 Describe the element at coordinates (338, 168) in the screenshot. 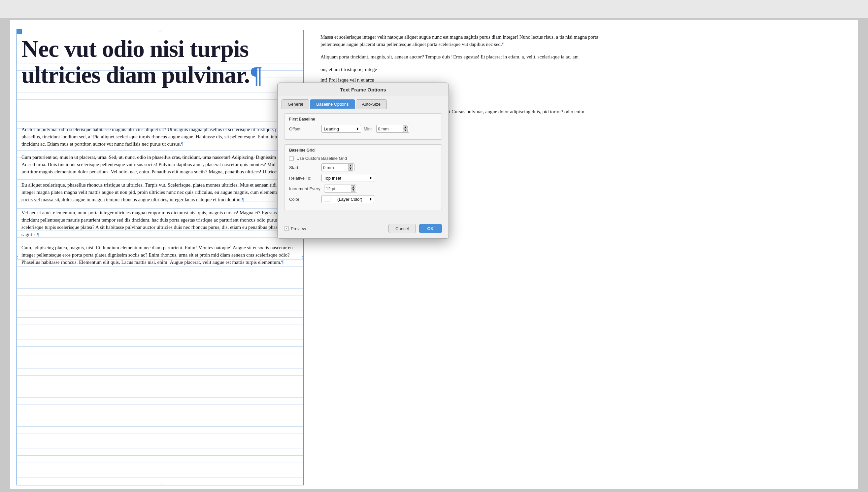

I see `start-input: 0 mm ▲ ▼` at that location.